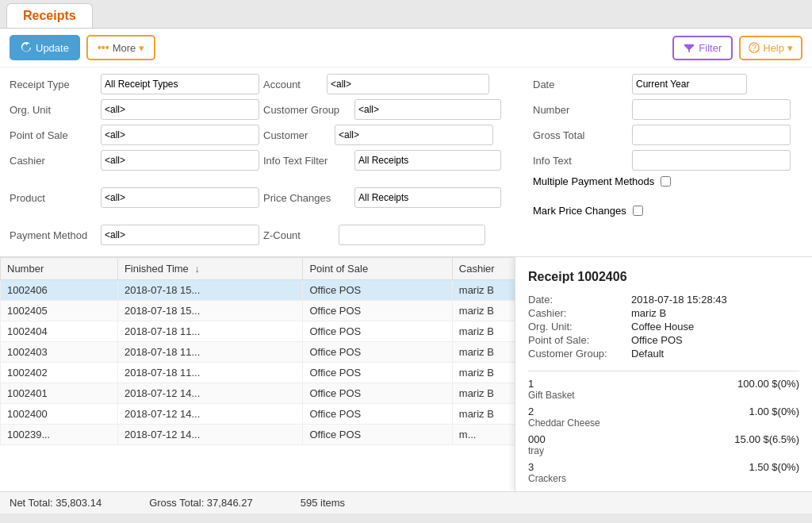 Image resolution: width=812 pixels, height=523 pixels. I want to click on number-label: Number, so click(582, 110).